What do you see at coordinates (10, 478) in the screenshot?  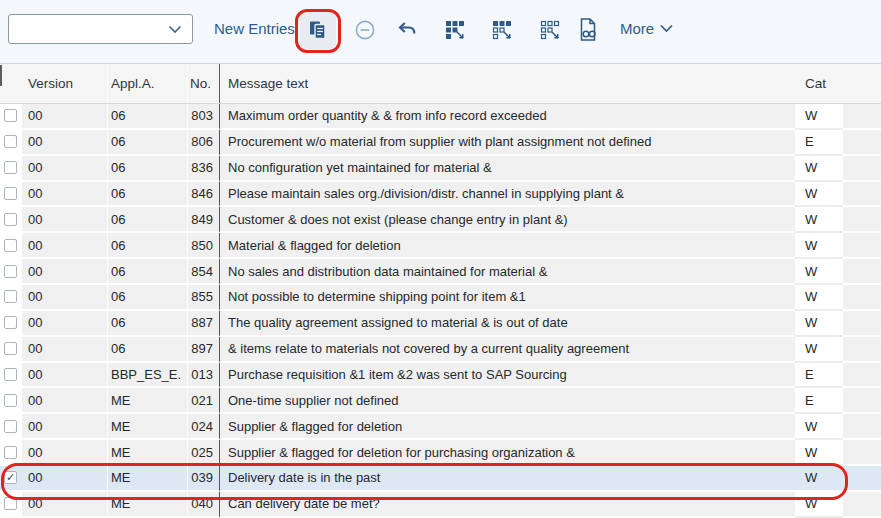 I see `checkbox-icon: ✓` at bounding box center [10, 478].